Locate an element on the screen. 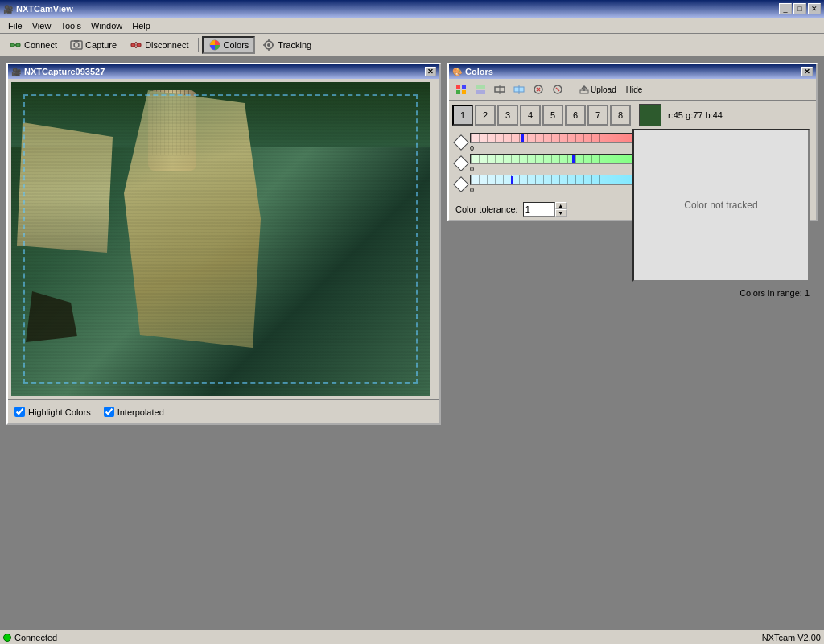 This screenshot has height=644, width=824. color-slots: 1 2 3 4 5 6 7 8 r:45 g:77 b:44 is located at coordinates (632, 115).